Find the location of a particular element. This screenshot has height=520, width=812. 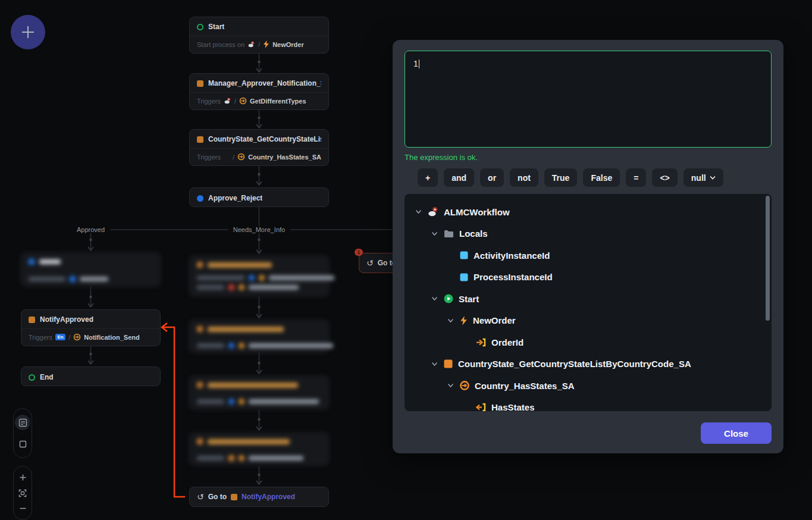

tree-item-locals: Locals is located at coordinates (588, 234).